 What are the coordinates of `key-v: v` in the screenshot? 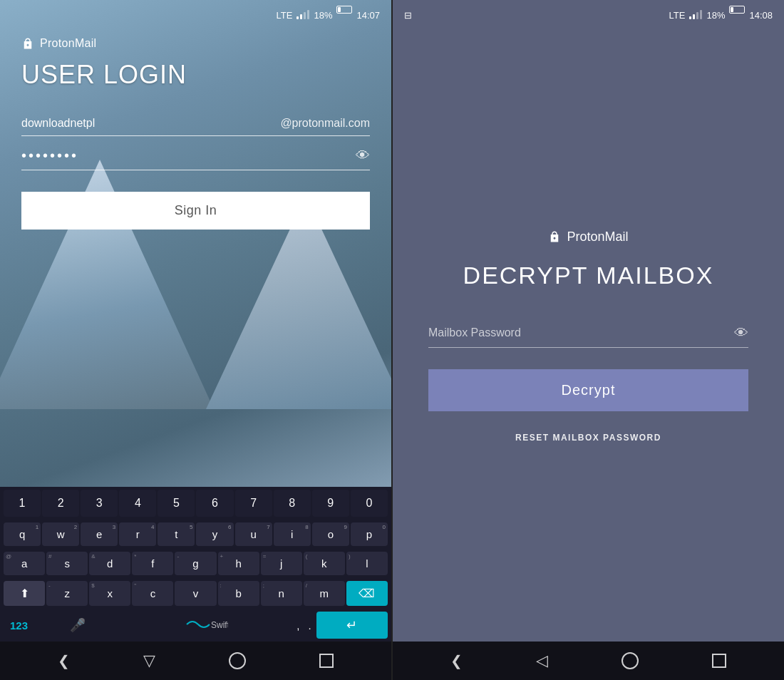 It's located at (195, 593).